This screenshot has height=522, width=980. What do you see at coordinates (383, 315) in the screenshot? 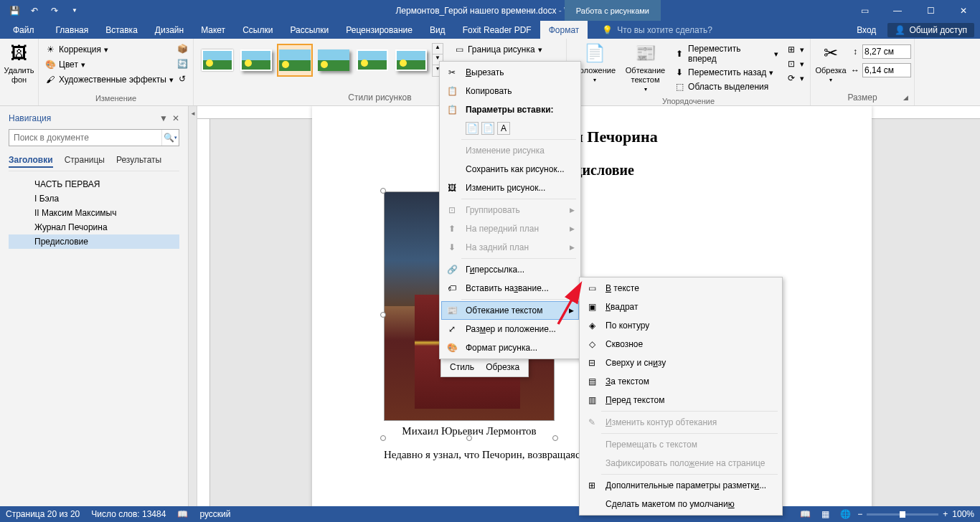
I see `resize-handle-l` at bounding box center [383, 315].